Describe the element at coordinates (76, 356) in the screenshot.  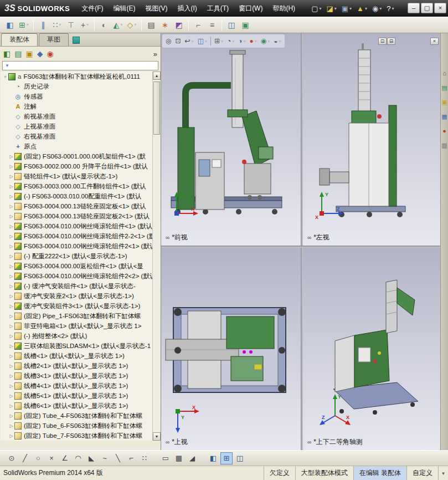
I see `tree-item: ▷线槽<1> (默认<默认>_显示状态 1>)` at that location.